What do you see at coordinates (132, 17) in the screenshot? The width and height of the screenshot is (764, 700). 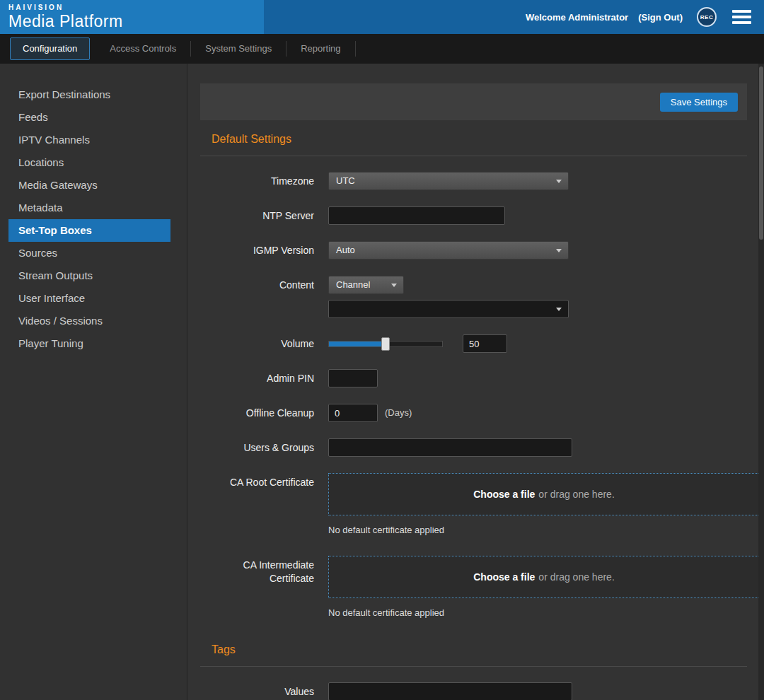 I see `brand: HAIVISION Media Platform` at bounding box center [132, 17].